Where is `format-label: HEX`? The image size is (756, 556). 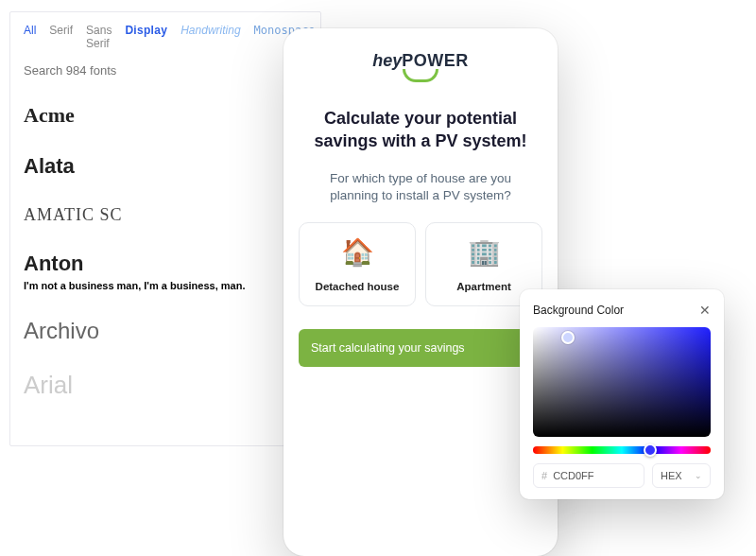 format-label: HEX is located at coordinates (671, 476).